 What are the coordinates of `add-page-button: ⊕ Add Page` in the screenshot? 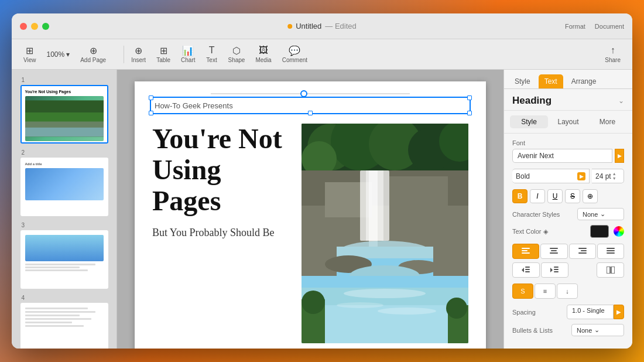 It's located at (93, 54).